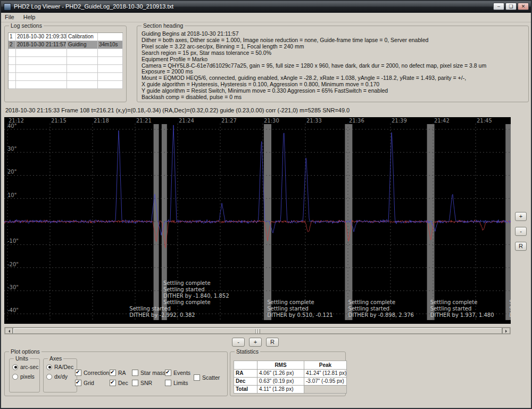 This screenshot has height=409, width=532. Describe the element at coordinates (257, 331) in the screenshot. I see `chart-hscrollbar` at that location.